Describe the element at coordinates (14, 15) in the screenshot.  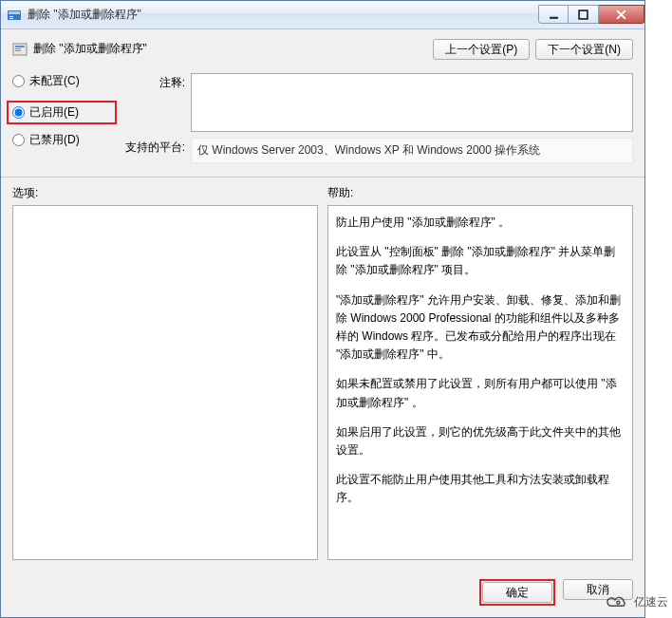
I see `app-icon` at that location.